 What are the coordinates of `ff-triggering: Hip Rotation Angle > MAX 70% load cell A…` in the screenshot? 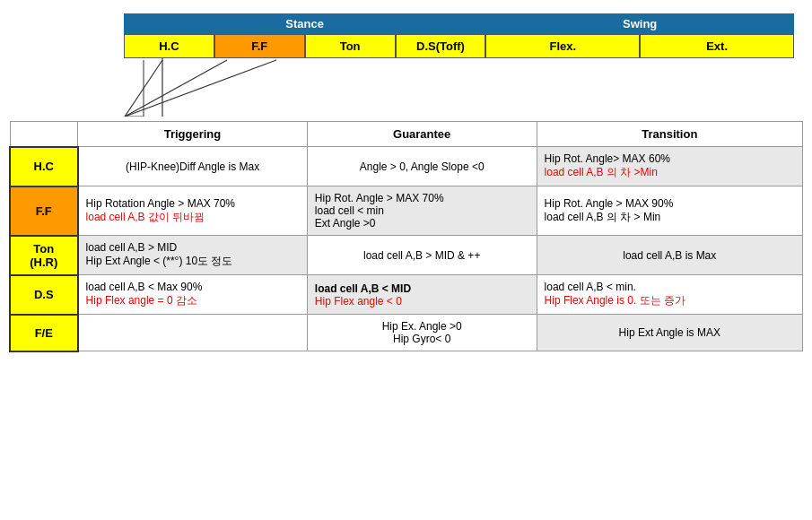 It's located at (193, 212).